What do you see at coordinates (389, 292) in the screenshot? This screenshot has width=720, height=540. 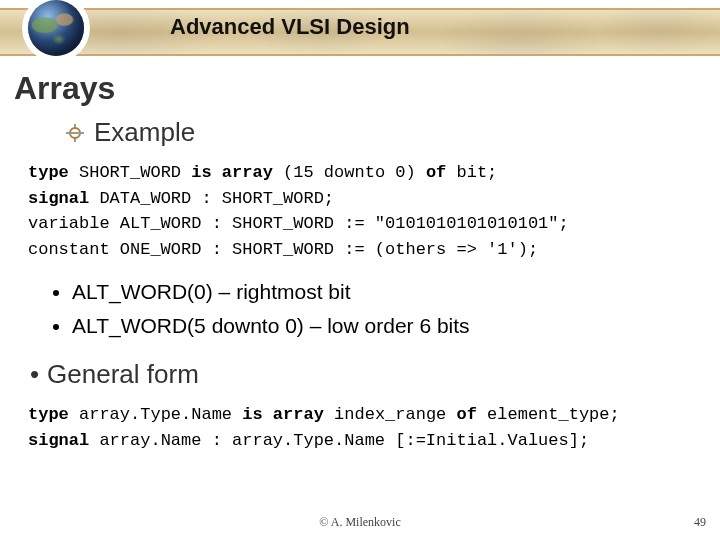 I see `list-item: ALT_WORD(0) – rightmost bit` at bounding box center [389, 292].